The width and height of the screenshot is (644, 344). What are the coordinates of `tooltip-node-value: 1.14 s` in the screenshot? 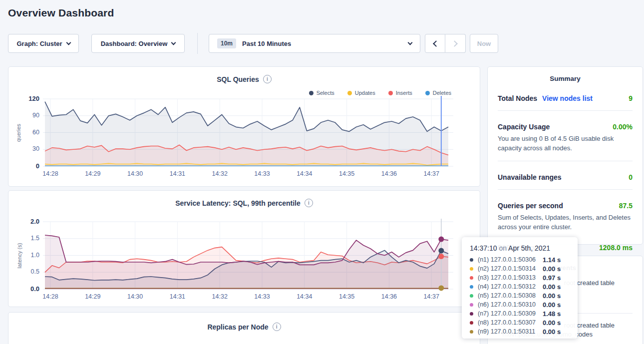 It's located at (552, 260).